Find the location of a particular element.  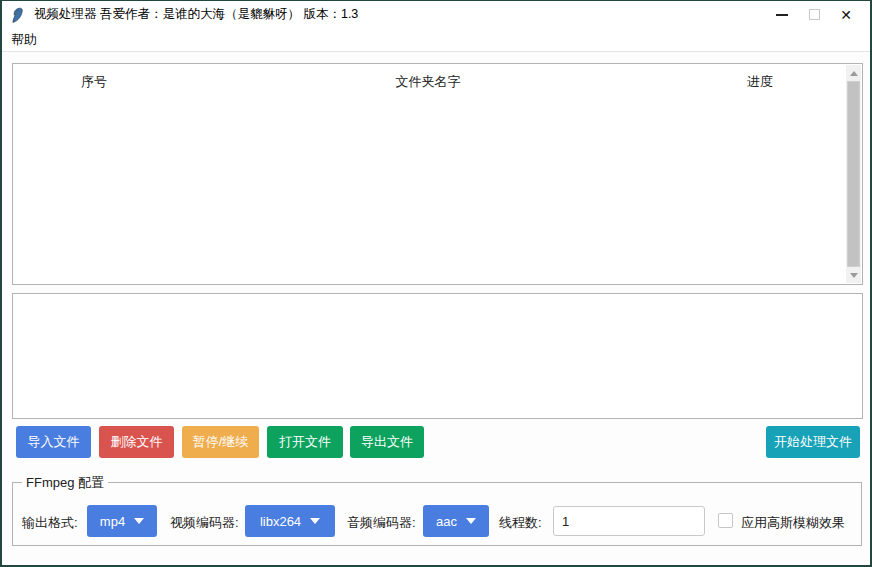

audio-encoder-dropdown: aac is located at coordinates (456, 521).